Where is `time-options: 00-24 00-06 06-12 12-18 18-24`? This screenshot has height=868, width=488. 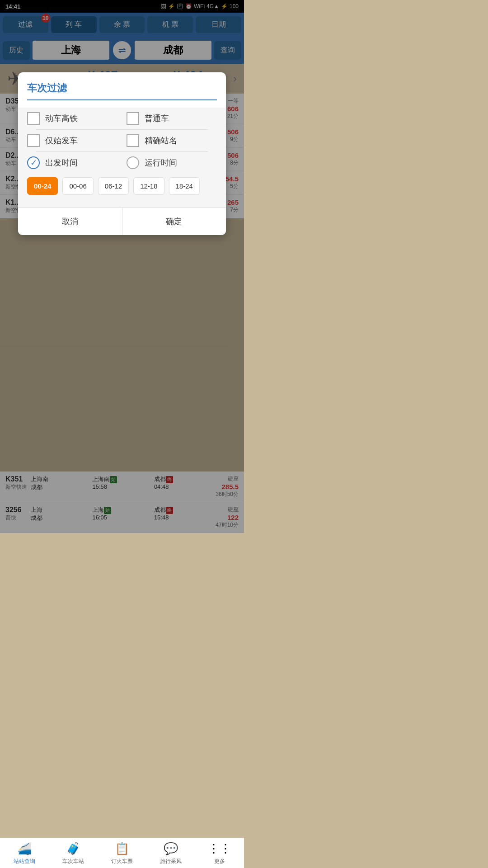
time-options: 00-24 00-06 06-12 12-18 18-24 is located at coordinates (122, 187).